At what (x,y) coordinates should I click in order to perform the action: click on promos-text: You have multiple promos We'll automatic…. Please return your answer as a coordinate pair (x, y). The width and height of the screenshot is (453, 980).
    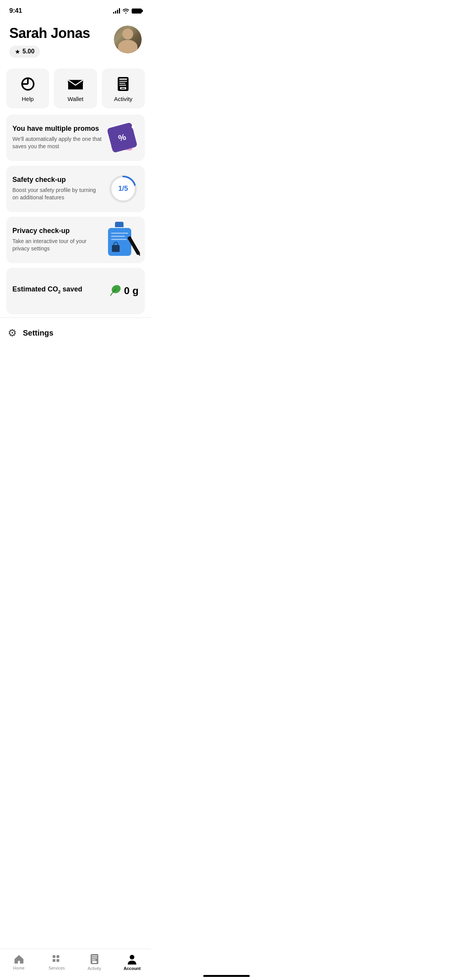
    Looking at the image, I should click on (60, 138).